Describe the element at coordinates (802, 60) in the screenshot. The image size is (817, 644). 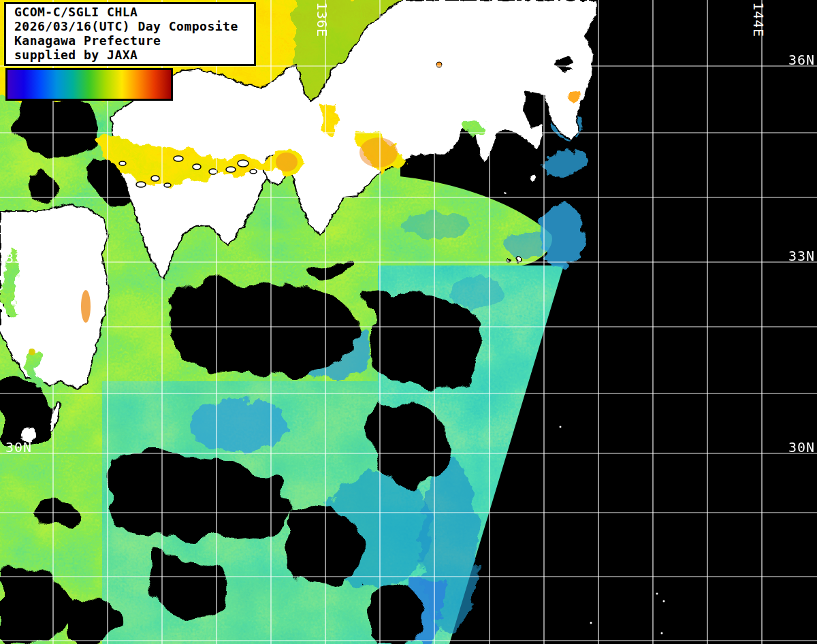
I see `lat-label-36n-right: 36N` at that location.